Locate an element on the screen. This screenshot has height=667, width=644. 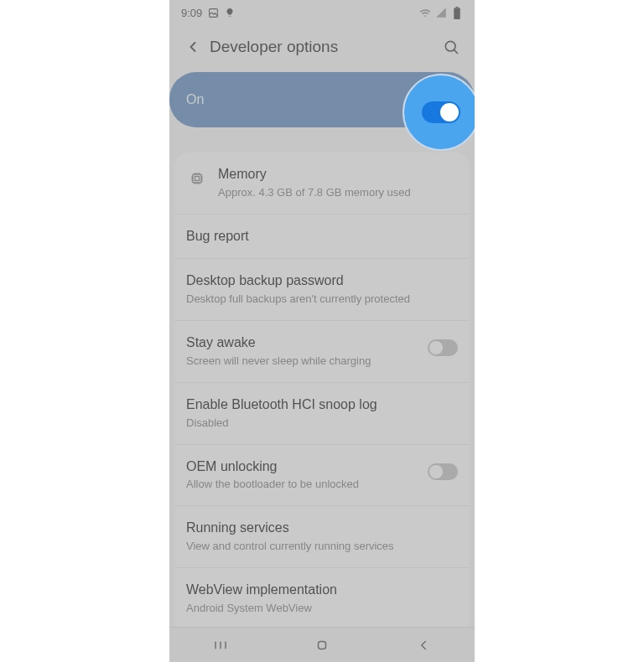
row-subtitle: Android System WebView is located at coordinates (322, 608).